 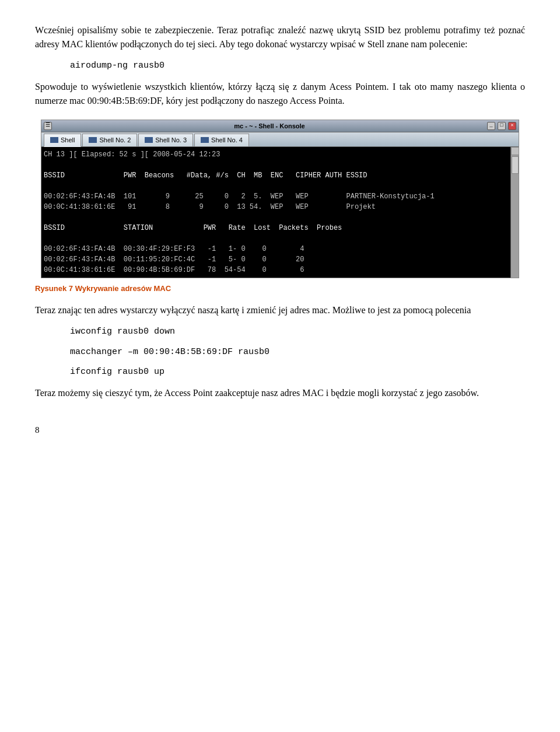 What do you see at coordinates (280, 289) in the screenshot?
I see `figure-caption: Rysunek 7 Wykrywanie adresów MAC` at bounding box center [280, 289].